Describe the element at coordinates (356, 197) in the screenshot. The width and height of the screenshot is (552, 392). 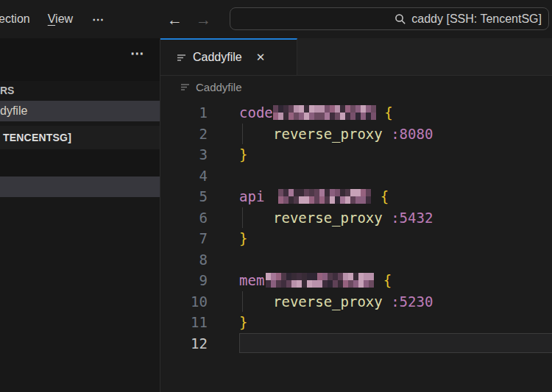
I see `code-line: 5api {` at that location.